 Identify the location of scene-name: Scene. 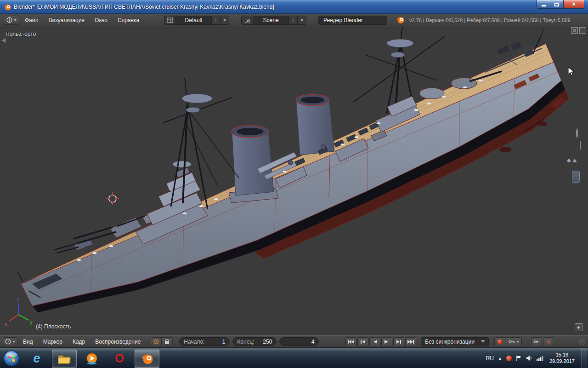
(271, 20).